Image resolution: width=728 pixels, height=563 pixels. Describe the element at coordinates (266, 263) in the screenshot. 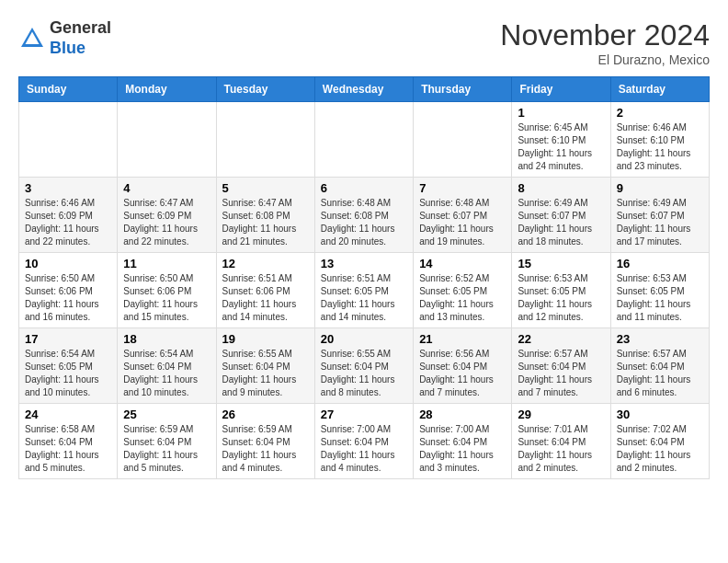

I see `day-number: 12` at that location.